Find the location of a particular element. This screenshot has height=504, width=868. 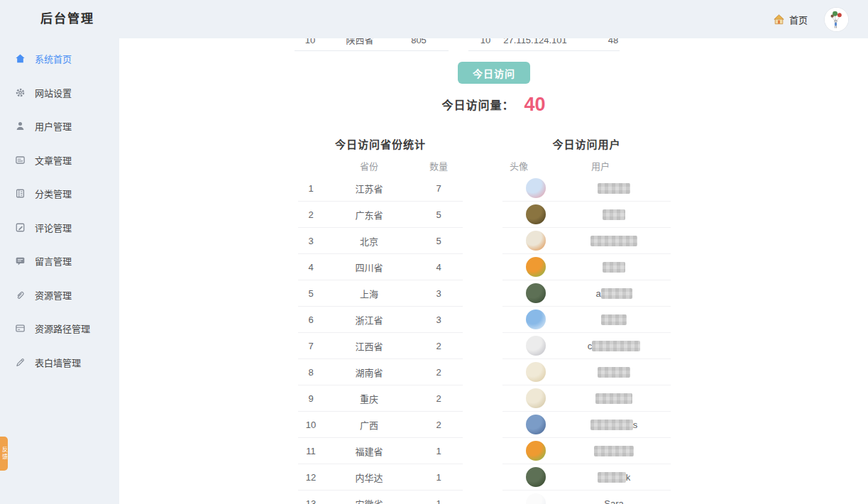

home-link: 首页 is located at coordinates (791, 20).